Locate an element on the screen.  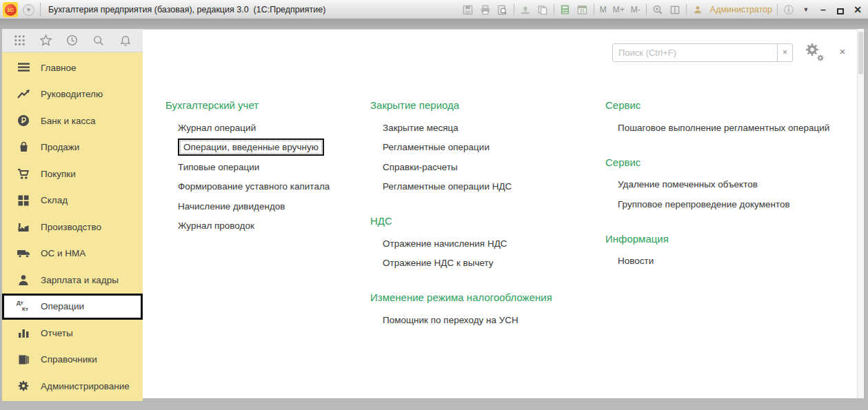
chart-icon is located at coordinates (23, 333).